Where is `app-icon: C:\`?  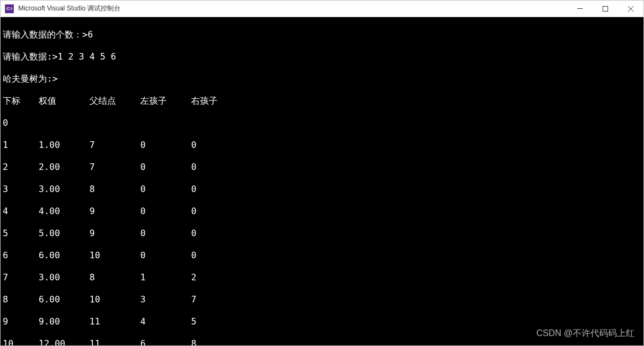 app-icon: C:\ is located at coordinates (9, 9).